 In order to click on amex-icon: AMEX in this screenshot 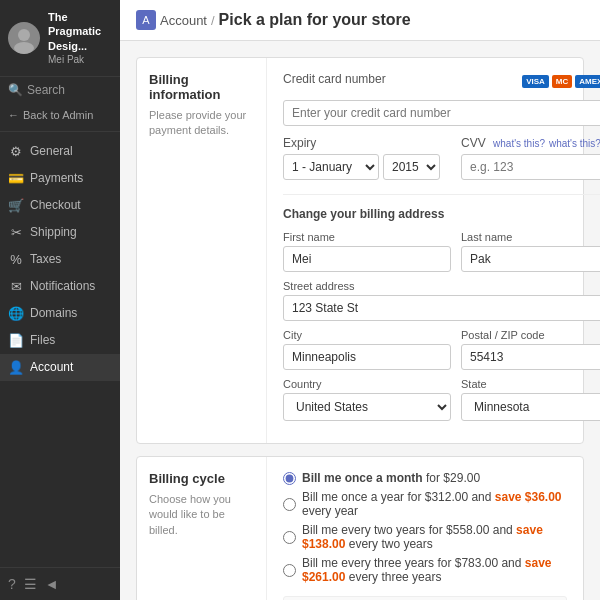, I will do `click(588, 82)`.